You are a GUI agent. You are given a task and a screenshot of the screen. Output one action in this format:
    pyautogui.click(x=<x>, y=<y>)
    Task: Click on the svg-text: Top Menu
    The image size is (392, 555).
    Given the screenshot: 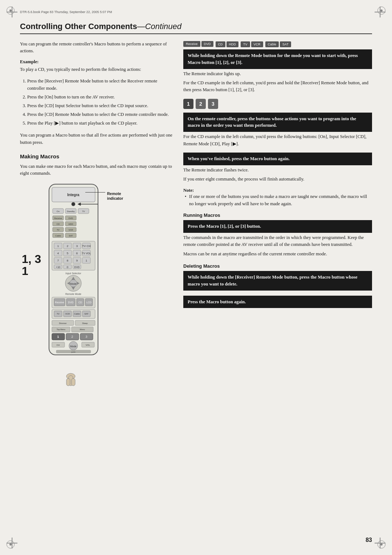 What is the action you would take?
    pyautogui.click(x=61, y=329)
    